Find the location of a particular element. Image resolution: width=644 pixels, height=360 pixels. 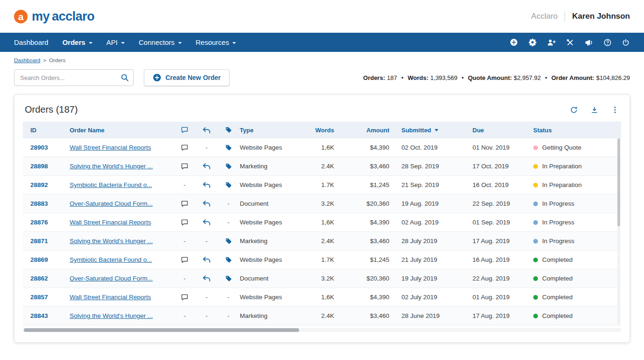

order-row: 28876Wall Street Financial Reports-Websi… is located at coordinates (322, 223).